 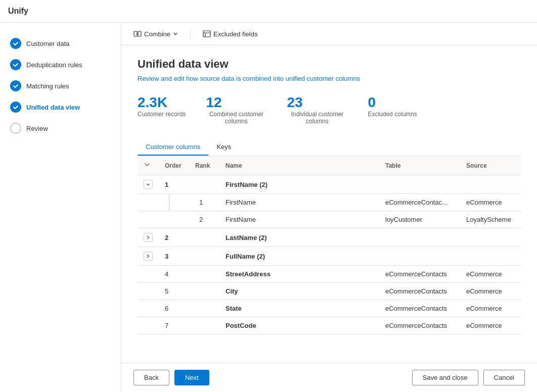 What do you see at coordinates (16, 128) in the screenshot?
I see `step-icon-review` at bounding box center [16, 128].